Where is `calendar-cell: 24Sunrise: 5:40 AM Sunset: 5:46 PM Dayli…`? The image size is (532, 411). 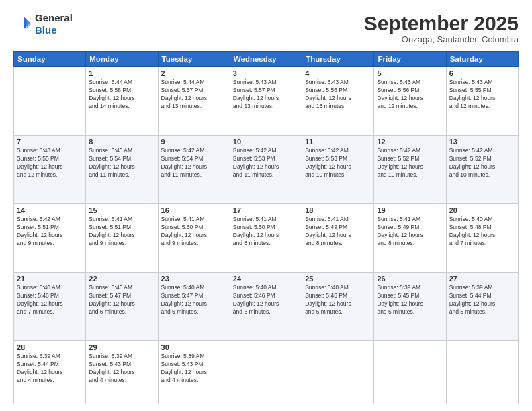 calendar-cell: 24Sunrise: 5:40 AM Sunset: 5:46 PM Dayli… is located at coordinates (266, 306).